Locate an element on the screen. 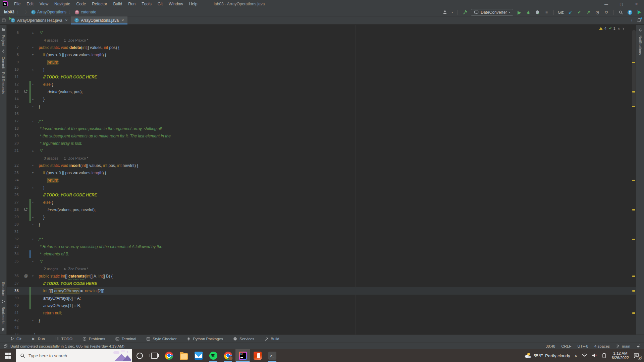 This screenshot has width=644, height=362. code-line: 15▴ } is located at coordinates (321, 107).